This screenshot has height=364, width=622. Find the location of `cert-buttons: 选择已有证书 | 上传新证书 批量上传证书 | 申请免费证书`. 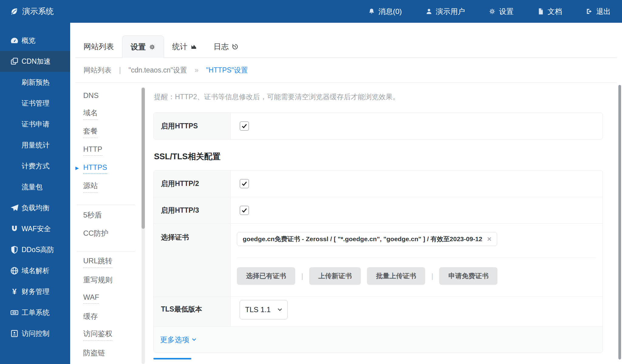

cert-buttons: 选择已有证书 | 上传新证书 批量上传证书 | 申请免费证书 is located at coordinates (416, 276).